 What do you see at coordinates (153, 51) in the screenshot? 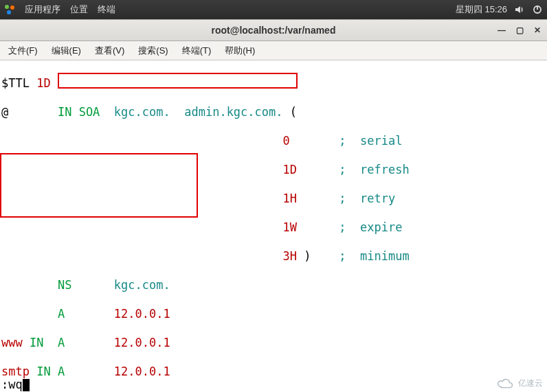
I see `menu-search: 搜索(S)` at bounding box center [153, 51].